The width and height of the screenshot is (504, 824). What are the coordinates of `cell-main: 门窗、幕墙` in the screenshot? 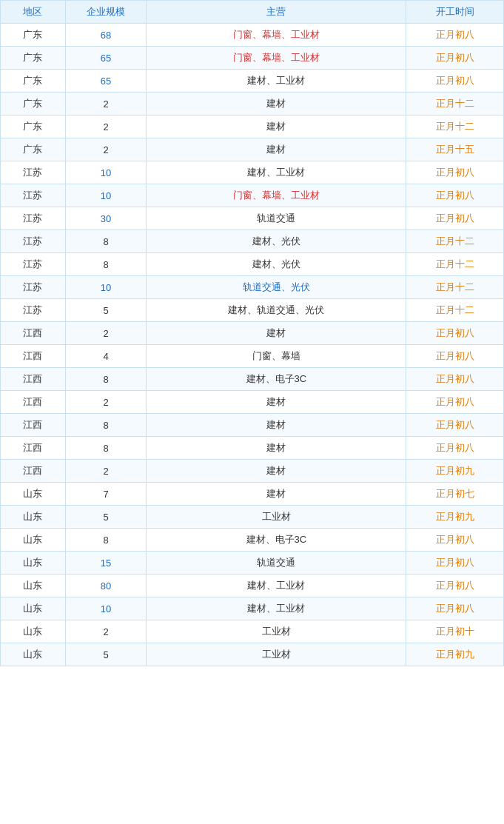 It's located at (277, 357).